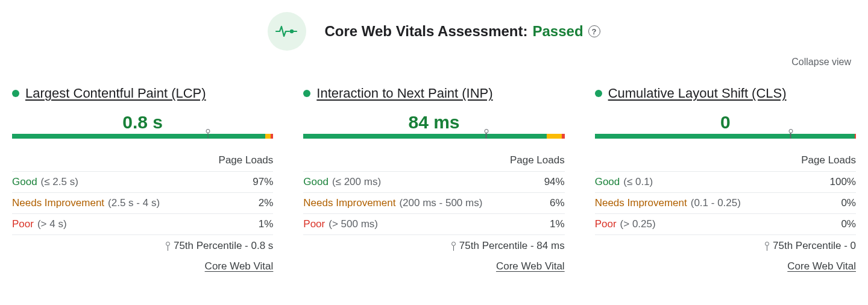 The width and height of the screenshot is (868, 305). Describe the element at coordinates (357, 182) in the screenshot. I see `row-label-threshold: (≤ 200 ms)` at that location.